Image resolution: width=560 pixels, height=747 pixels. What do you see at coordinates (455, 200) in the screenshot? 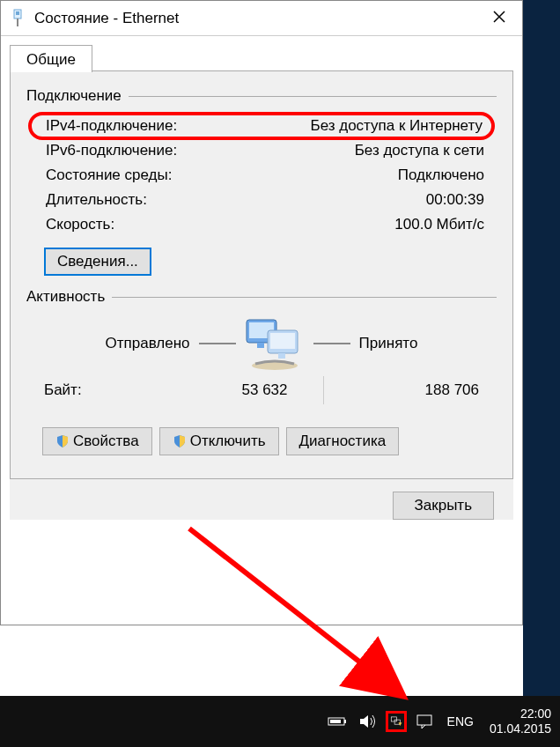
I see `duration-value: 00:00:39` at bounding box center [455, 200].